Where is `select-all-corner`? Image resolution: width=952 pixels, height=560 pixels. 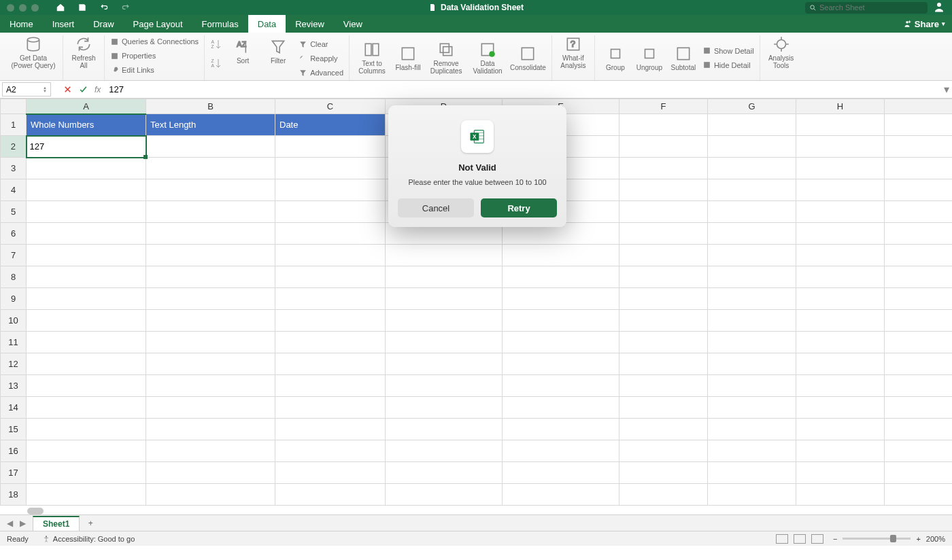
select-all-corner is located at coordinates (14, 107).